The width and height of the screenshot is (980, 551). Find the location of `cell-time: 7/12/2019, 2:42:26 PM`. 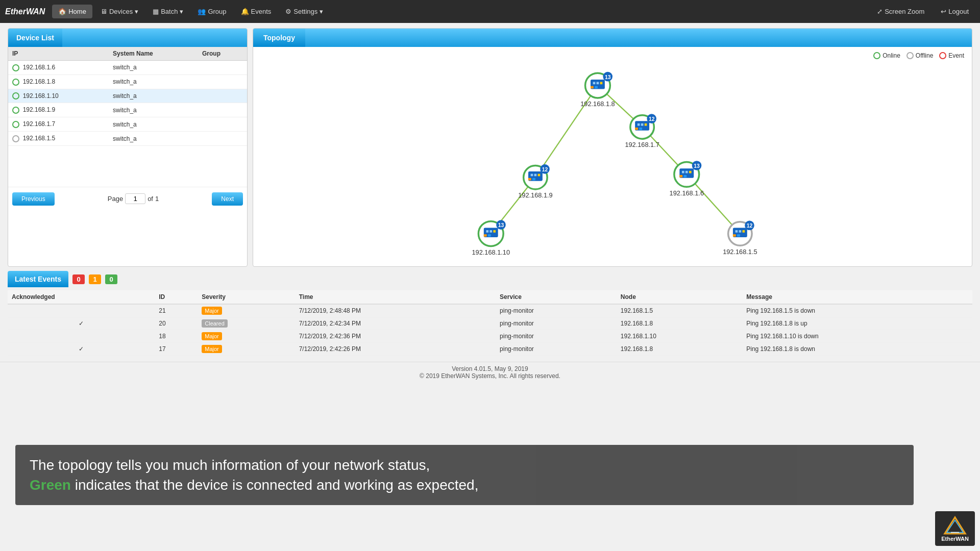

cell-time: 7/12/2019, 2:42:26 PM is located at coordinates (395, 349).